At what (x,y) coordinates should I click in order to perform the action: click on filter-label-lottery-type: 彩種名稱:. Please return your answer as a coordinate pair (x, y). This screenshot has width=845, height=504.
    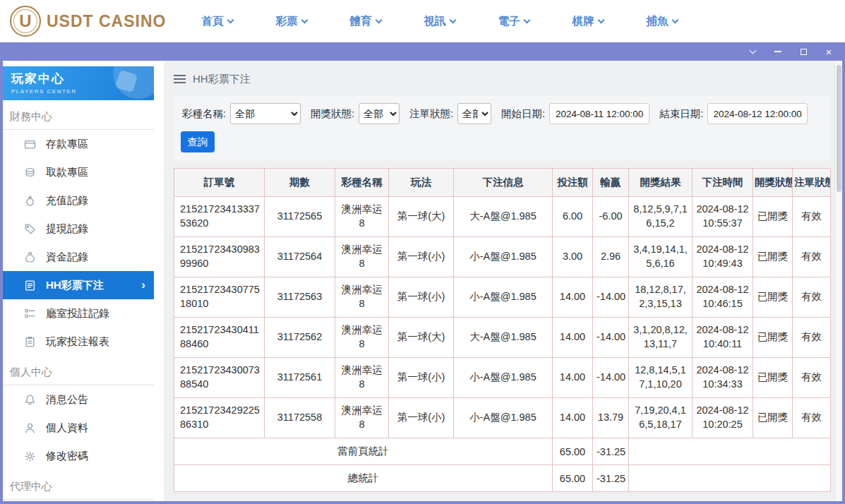
    Looking at the image, I should click on (204, 114).